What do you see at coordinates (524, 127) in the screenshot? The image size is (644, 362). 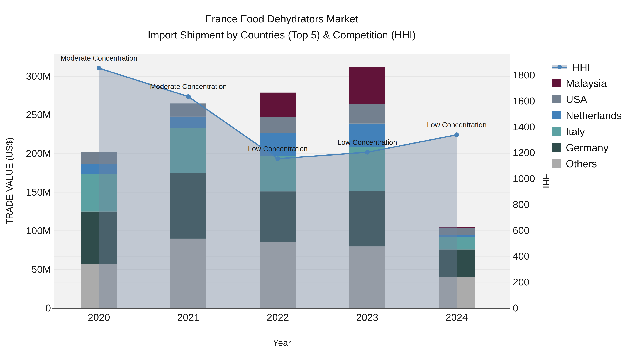 I see `right-tick-label: 1400` at bounding box center [524, 127].